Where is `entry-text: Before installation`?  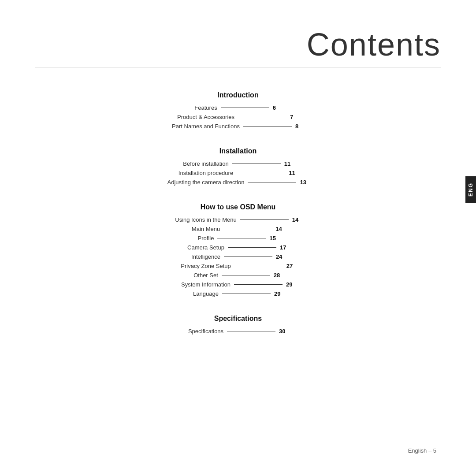 entry-text: Before installation is located at coordinates (205, 164).